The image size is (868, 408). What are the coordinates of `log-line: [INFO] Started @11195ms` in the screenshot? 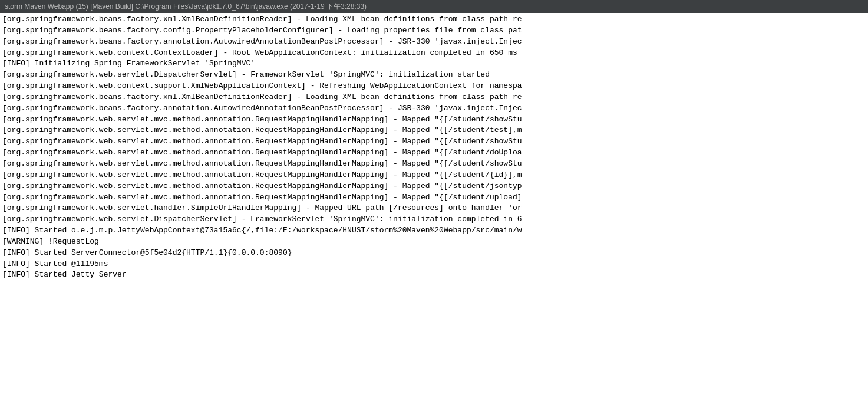 It's located at (434, 264).